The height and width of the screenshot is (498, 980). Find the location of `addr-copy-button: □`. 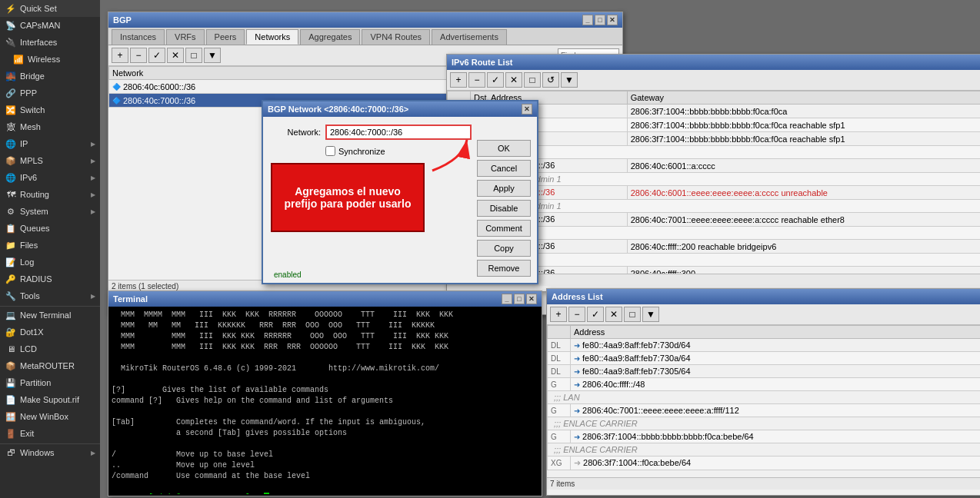

addr-copy-button: □ is located at coordinates (632, 314).